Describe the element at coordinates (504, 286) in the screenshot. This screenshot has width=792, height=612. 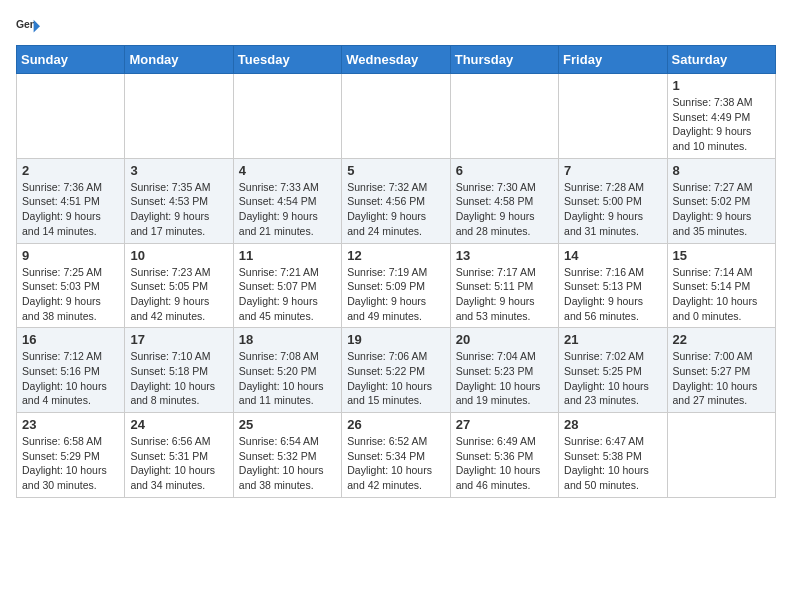
I see `calendar-cell: 13Sunrise: 7:17 AM Sunset: 5:11 PM Dayli…` at that location.